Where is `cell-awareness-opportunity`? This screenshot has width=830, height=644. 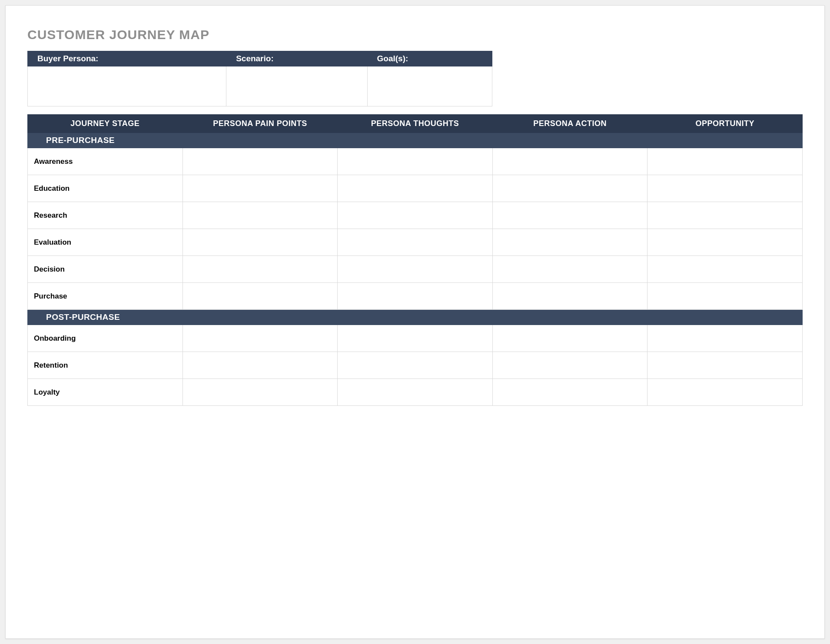 cell-awareness-opportunity is located at coordinates (725, 162).